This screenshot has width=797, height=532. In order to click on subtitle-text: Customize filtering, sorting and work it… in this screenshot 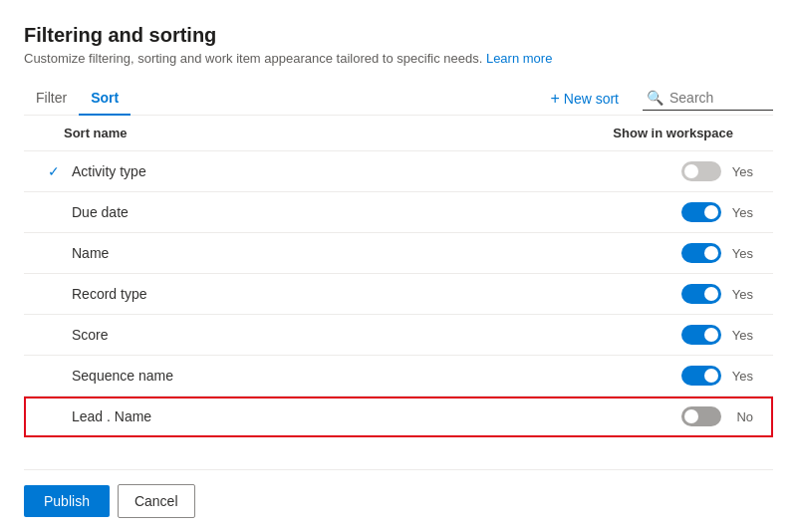, I will do `click(255, 58)`.